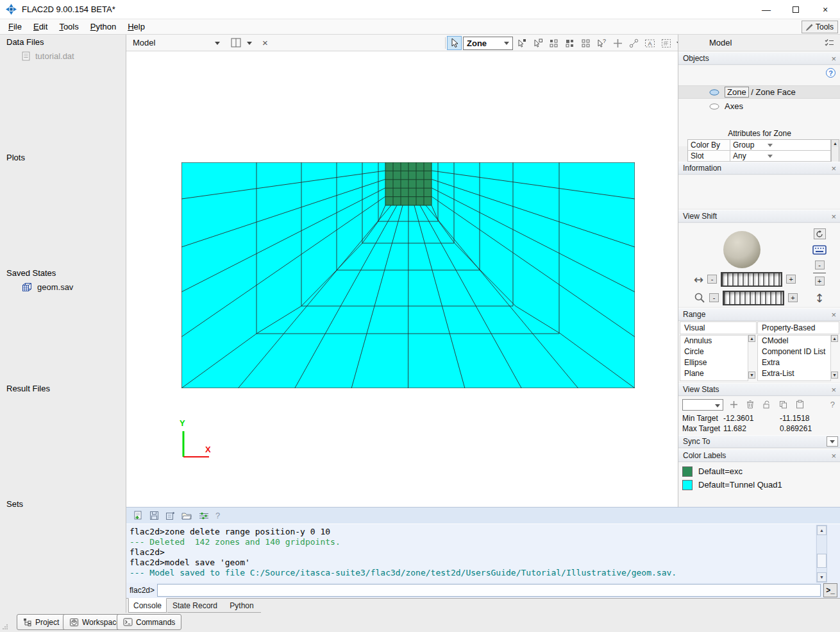 The width and height of the screenshot is (840, 632). I want to click on menu-python: Python, so click(103, 27).